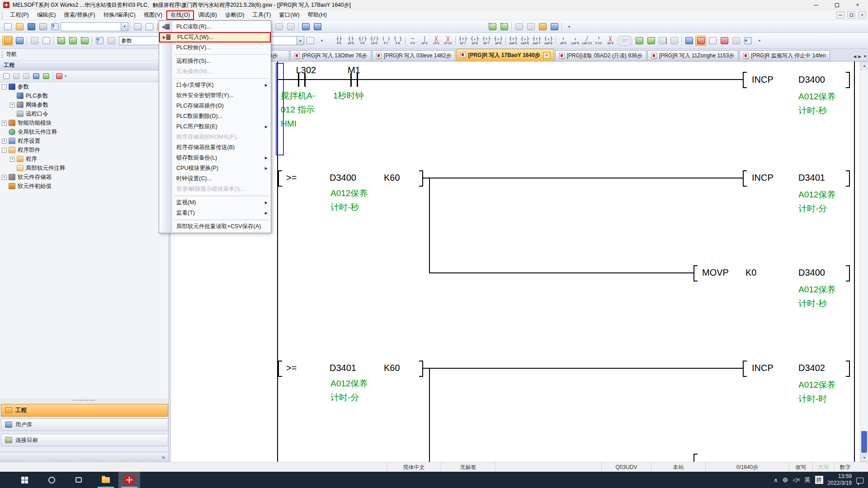  I want to click on find-binoculars-icon, so click(111, 41).